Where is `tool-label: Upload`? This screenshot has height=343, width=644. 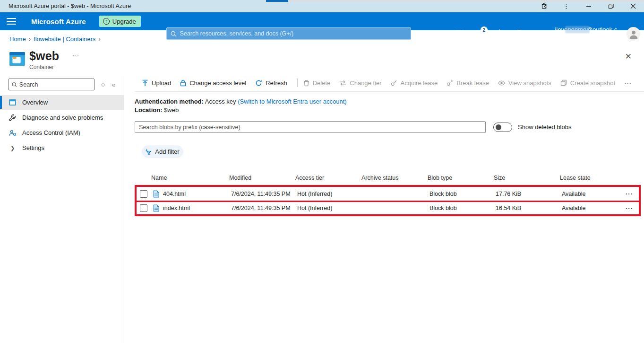 tool-label: Upload is located at coordinates (162, 83).